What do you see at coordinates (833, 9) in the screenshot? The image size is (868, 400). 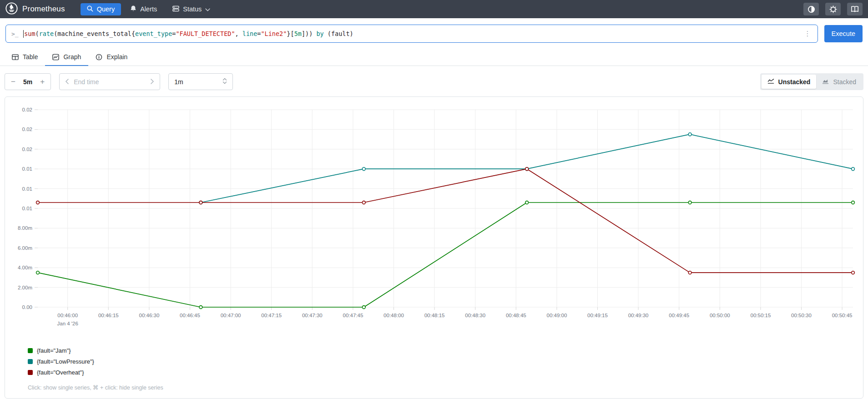 I see `settings-button` at bounding box center [833, 9].